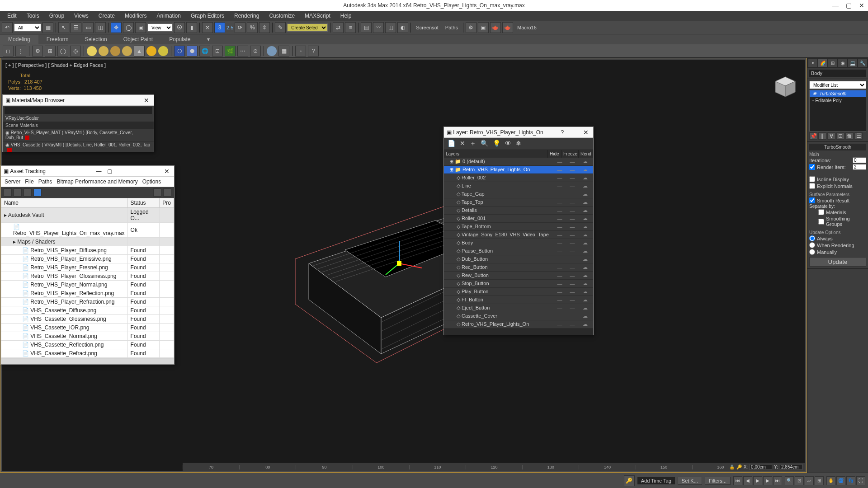  I want to click on table-row: ▸ Autodesk VaultLogged O..., so click(88, 215).